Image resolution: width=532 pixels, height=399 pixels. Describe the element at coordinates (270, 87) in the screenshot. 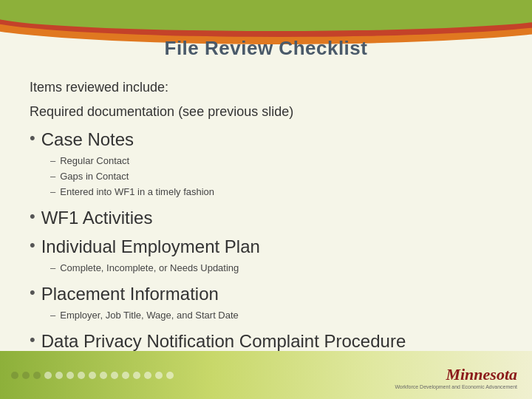

I see `intro-line1: Items reviewed include:` at that location.